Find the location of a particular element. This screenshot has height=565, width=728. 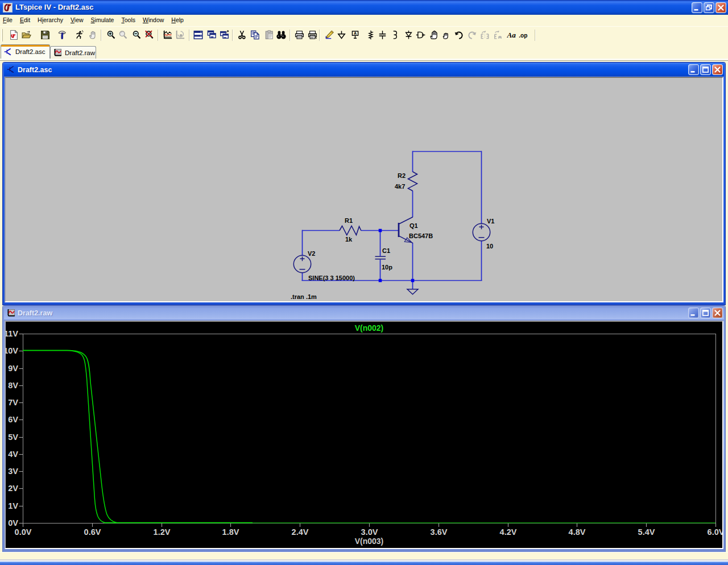

component-r1: R1 1k is located at coordinates (350, 230).